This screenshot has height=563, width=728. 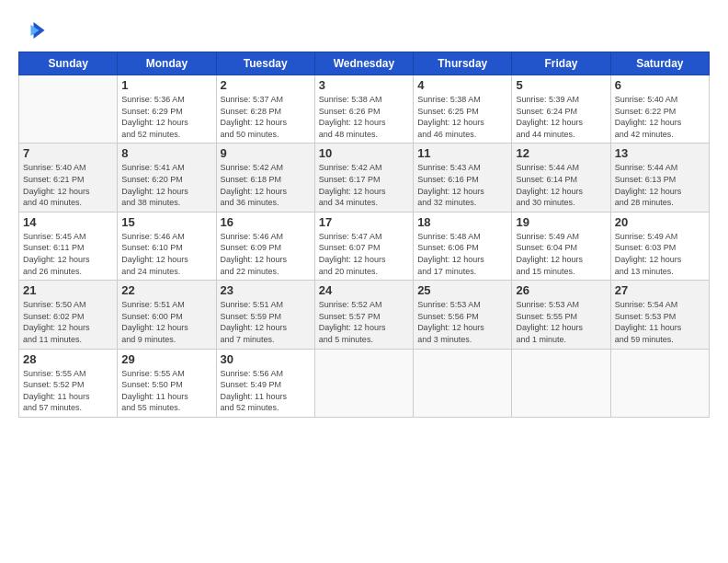 What do you see at coordinates (660, 64) in the screenshot?
I see `weekday-header-saturday: Saturday` at bounding box center [660, 64].